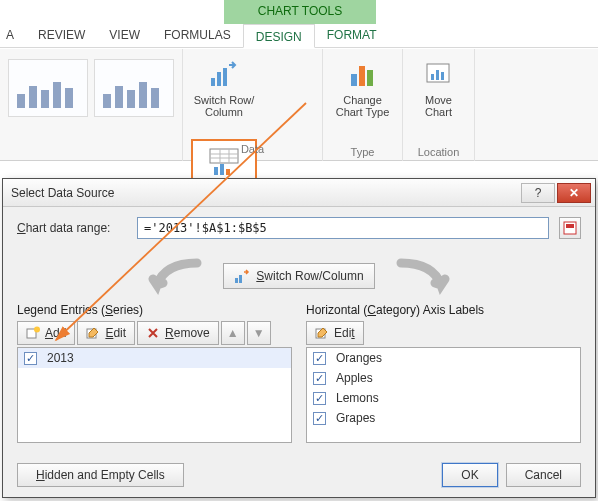  Describe the element at coordinates (233, 333) in the screenshot. I see `move-up-button: ▲` at that location.